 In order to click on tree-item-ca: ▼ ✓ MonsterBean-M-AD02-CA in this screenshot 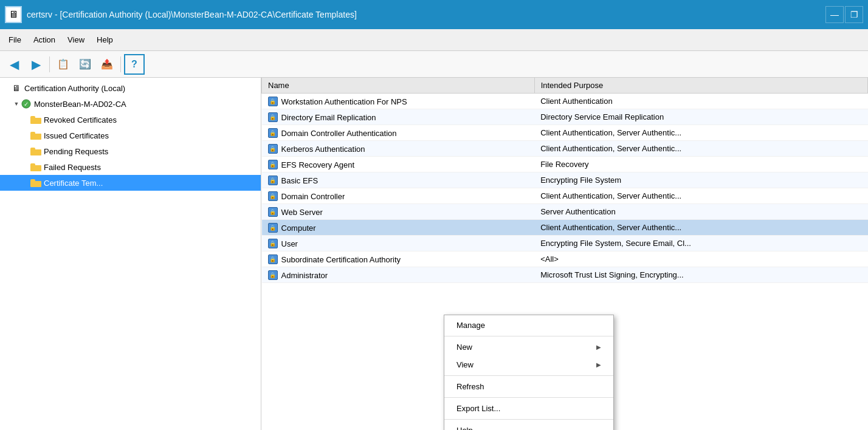, I will do `click(130, 104)`.